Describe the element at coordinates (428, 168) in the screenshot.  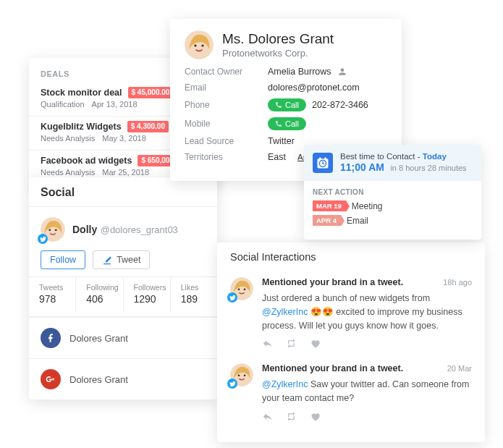
I see `best-time-sub: in 8 hours 28 minutes` at that location.